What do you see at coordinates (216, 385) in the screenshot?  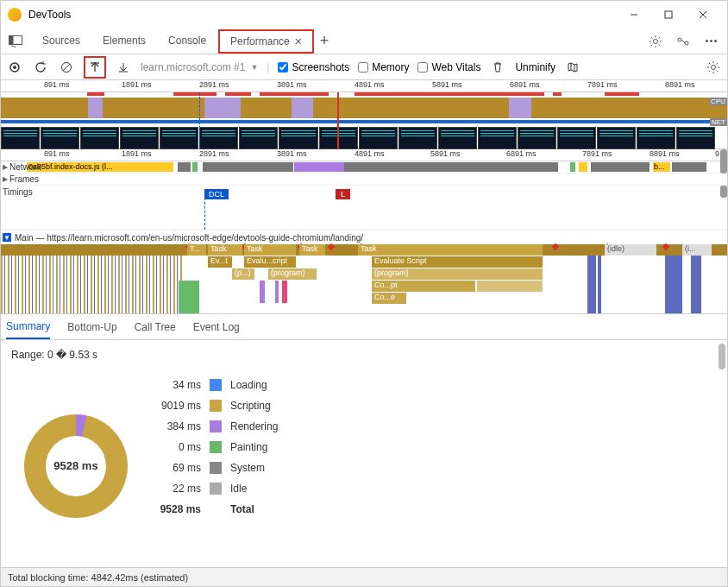 I see `legend-swatch-loading` at bounding box center [216, 385].